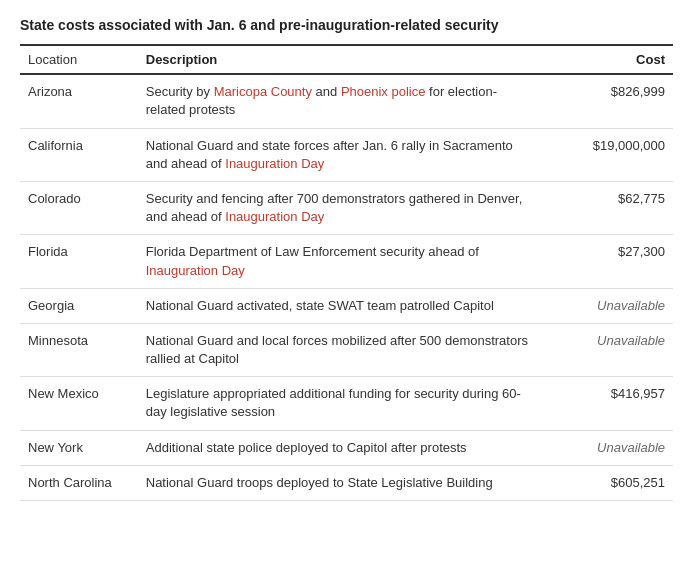 Image resolution: width=693 pixels, height=564 pixels. I want to click on cost-cell: $19,000,000, so click(609, 154).